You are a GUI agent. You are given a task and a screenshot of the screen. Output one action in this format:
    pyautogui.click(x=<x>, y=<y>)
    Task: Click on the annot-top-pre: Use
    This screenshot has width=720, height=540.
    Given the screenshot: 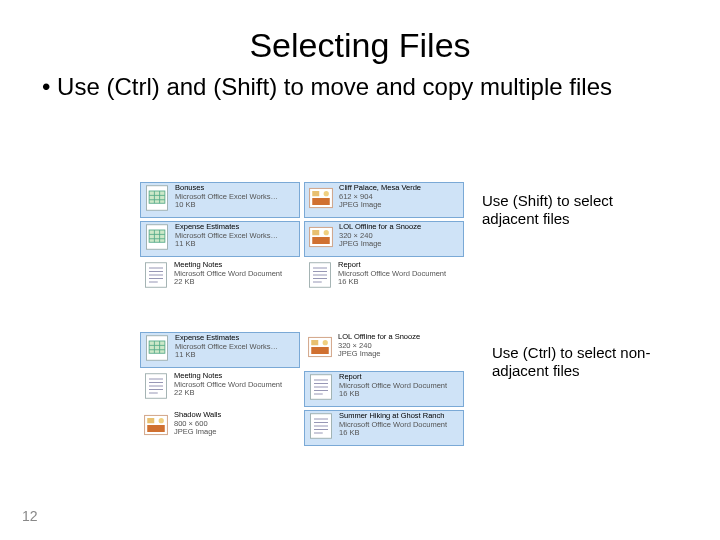 What is the action you would take?
    pyautogui.click(x=498, y=200)
    